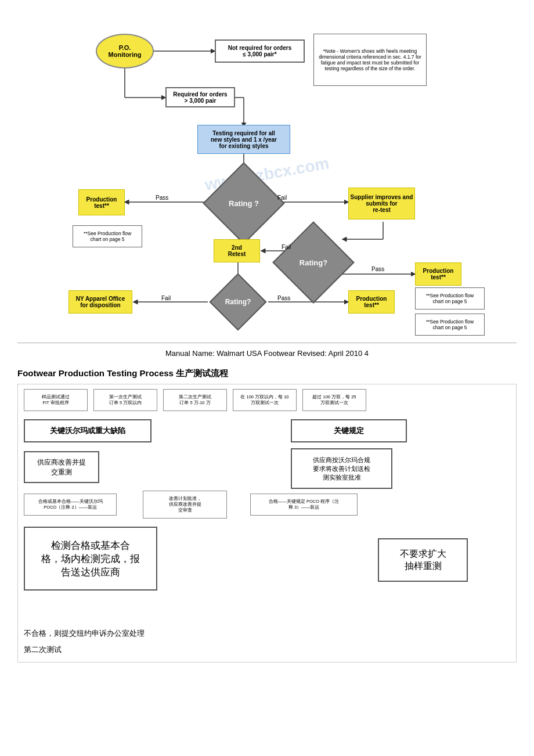  I want to click on section-title: Footwear Production Testing Process 生产测试…, so click(267, 374).